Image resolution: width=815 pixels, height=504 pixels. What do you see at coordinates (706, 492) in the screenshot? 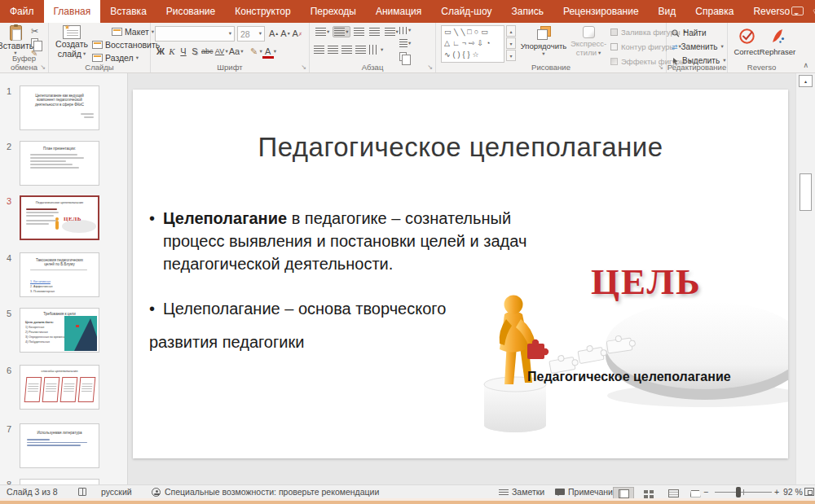
I see `zoom-out-button: −` at bounding box center [706, 492].